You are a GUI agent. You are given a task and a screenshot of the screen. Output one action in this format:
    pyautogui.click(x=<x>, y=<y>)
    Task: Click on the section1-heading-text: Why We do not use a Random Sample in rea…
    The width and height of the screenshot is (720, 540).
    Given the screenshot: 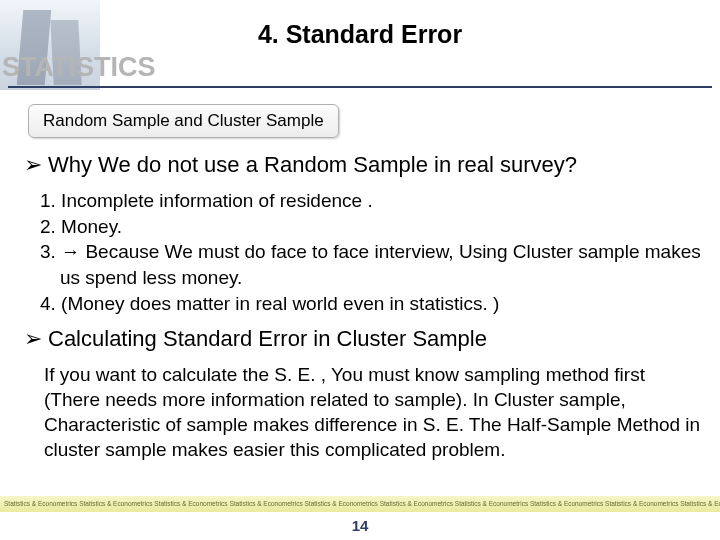 What is the action you would take?
    pyautogui.click(x=312, y=164)
    